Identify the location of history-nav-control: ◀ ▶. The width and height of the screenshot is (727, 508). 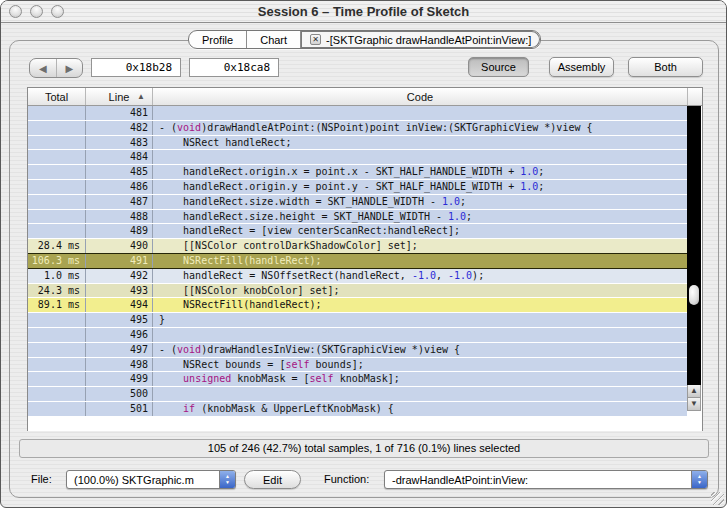
(56, 68).